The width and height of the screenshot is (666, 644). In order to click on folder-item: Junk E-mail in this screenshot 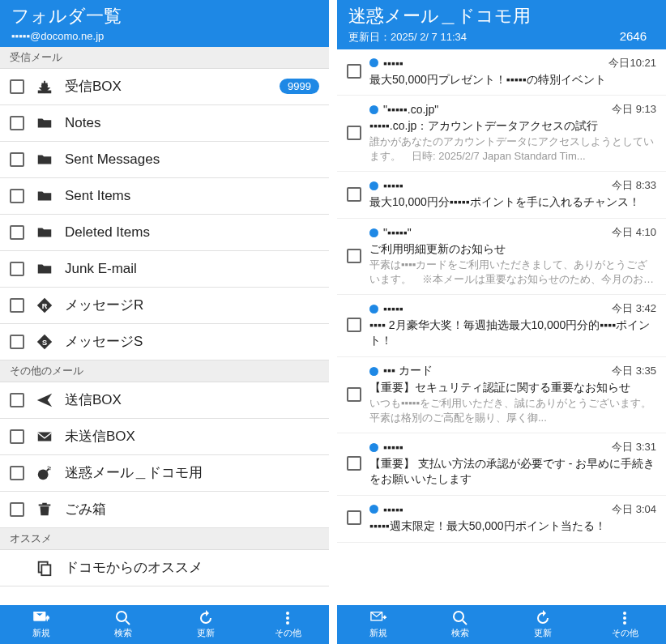, I will do `click(164, 269)`.